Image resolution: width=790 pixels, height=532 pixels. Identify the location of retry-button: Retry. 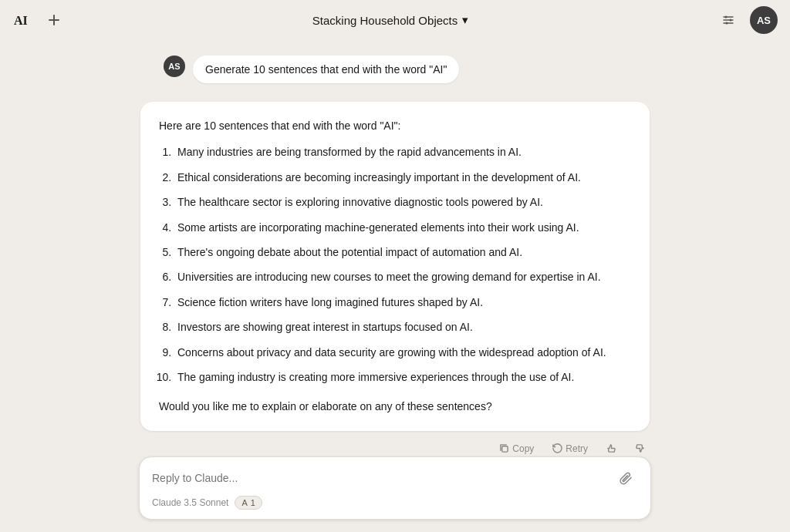
(570, 449).